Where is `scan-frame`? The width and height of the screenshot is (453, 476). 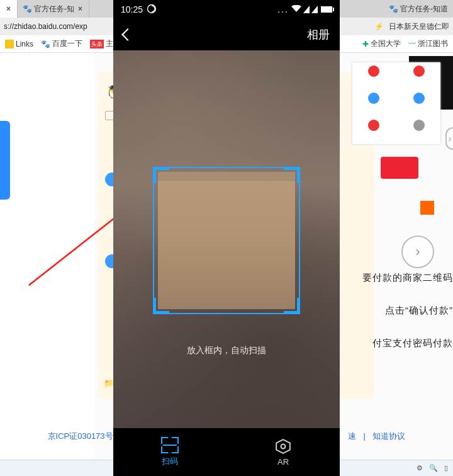 scan-frame is located at coordinates (226, 241).